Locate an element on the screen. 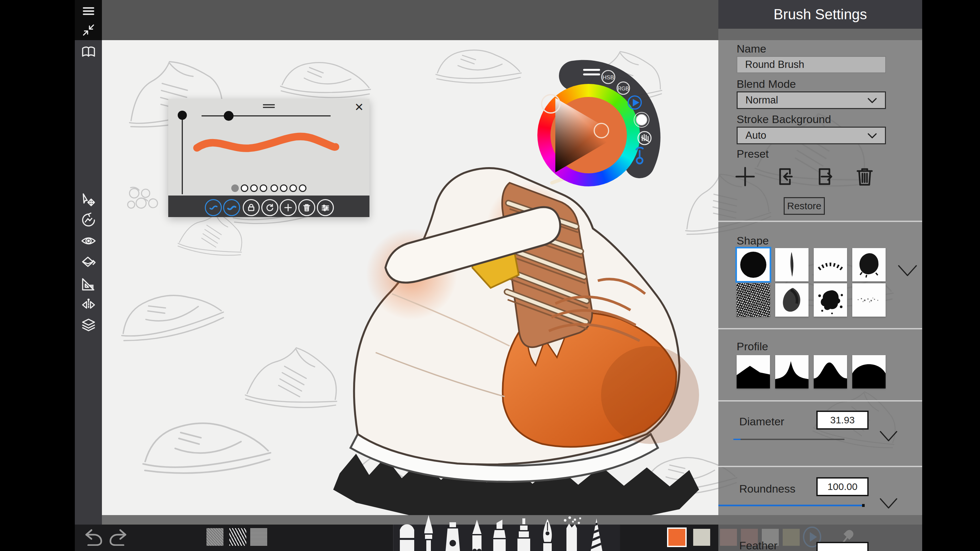 This screenshot has width=980, height=551. marker-tool is located at coordinates (500, 535).